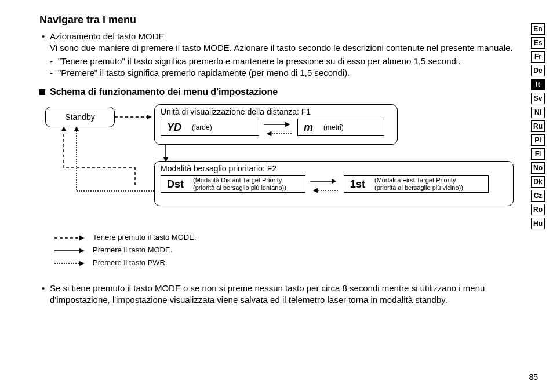 The width and height of the screenshot is (553, 392). Describe the element at coordinates (240, 184) in the screenshot. I see `dst-text: (Modalità Distant Target Priority(priori…` at that location.